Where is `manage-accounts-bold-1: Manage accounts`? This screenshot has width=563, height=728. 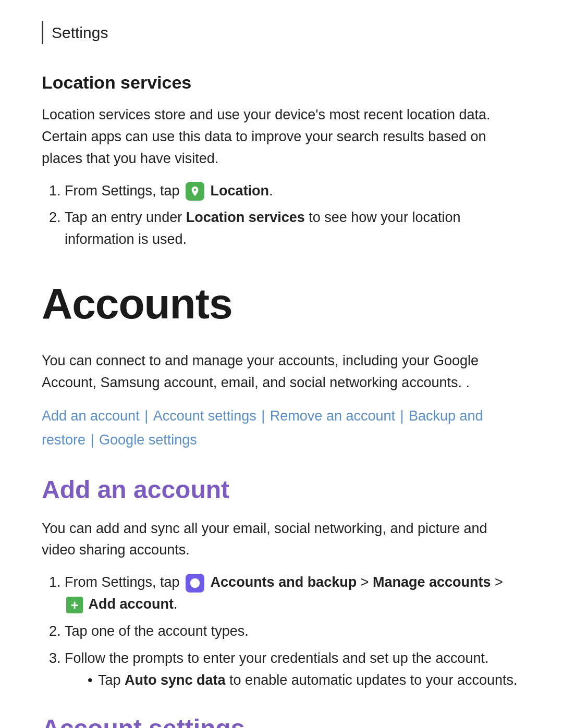
manage-accounts-bold-1: Manage accounts is located at coordinates (432, 582).